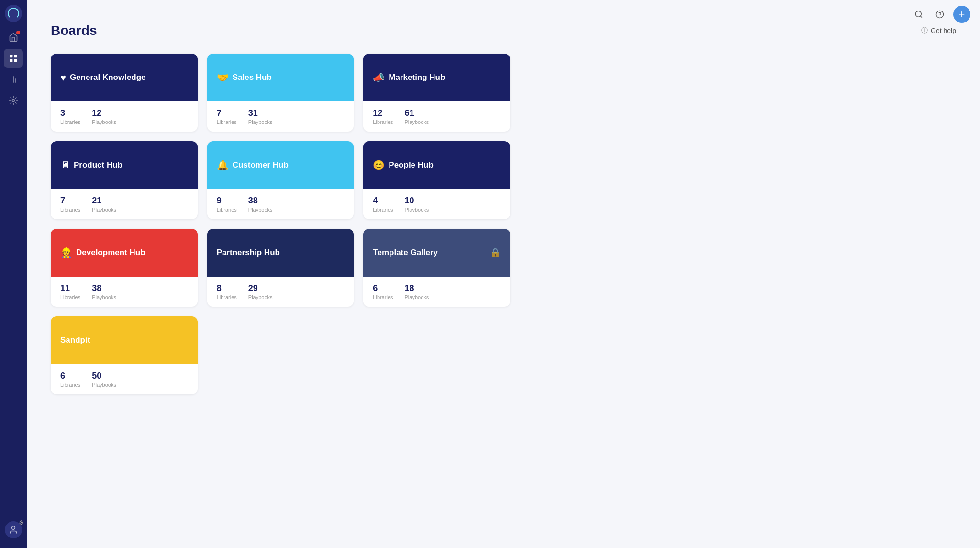  I want to click on board-stats-development-hub: 11 Libraries 38 Playbooks, so click(124, 292).